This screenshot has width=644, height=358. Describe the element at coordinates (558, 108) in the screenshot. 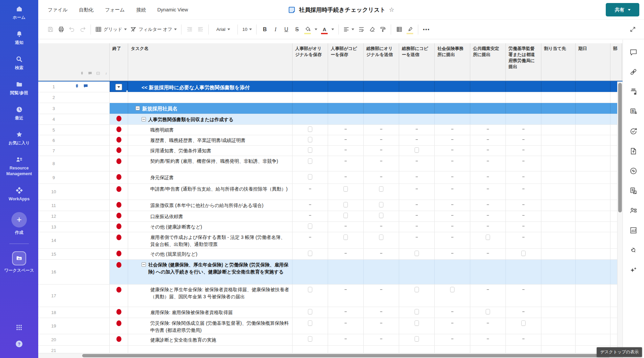

I see `cell-assigned-row3` at that location.